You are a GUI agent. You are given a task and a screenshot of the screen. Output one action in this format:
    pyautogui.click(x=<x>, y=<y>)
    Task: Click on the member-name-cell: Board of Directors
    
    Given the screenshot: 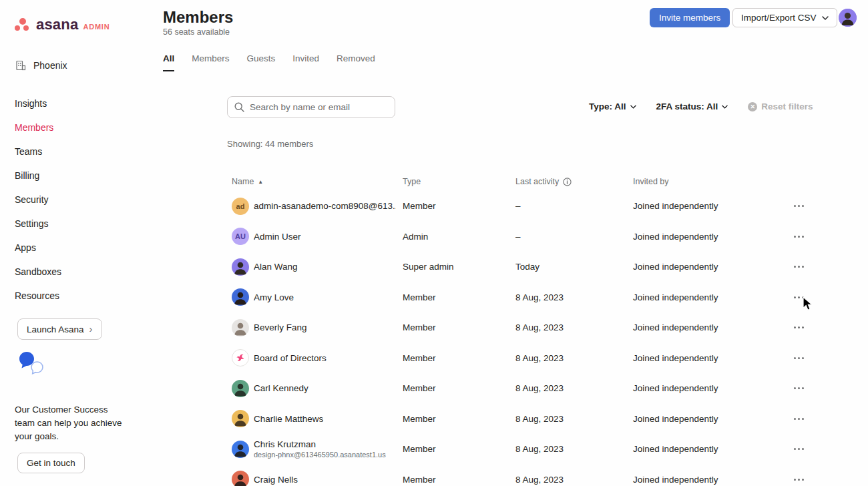 What is the action you would take?
    pyautogui.click(x=329, y=358)
    